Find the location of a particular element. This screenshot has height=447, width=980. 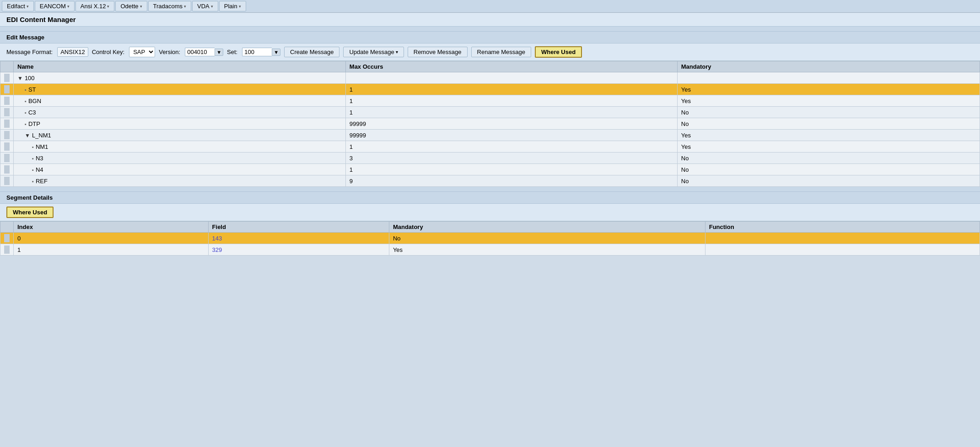

version-input is located at coordinates (199, 52).